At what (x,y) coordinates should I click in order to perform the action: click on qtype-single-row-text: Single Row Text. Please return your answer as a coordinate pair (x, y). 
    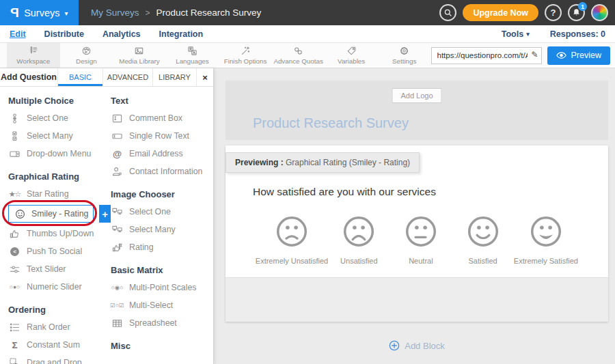
    Looking at the image, I should click on (161, 136).